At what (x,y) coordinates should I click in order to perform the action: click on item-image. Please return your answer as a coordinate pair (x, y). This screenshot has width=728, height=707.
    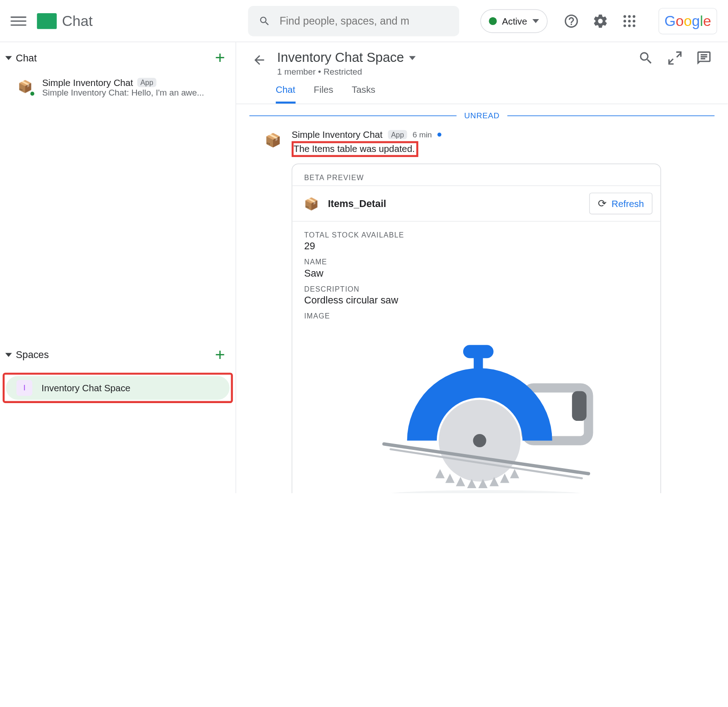
    Looking at the image, I should click on (476, 409).